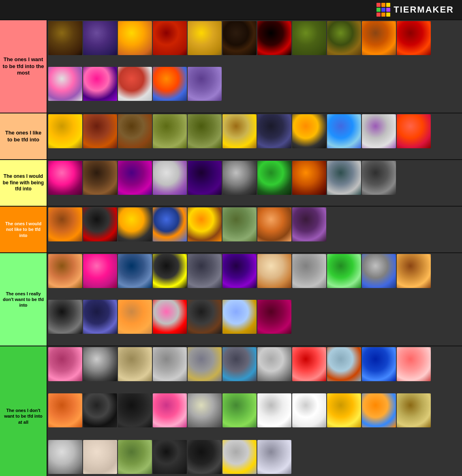 The width and height of the screenshot is (462, 476). What do you see at coordinates (231, 10) in the screenshot?
I see `header: TiERMAKER` at bounding box center [231, 10].